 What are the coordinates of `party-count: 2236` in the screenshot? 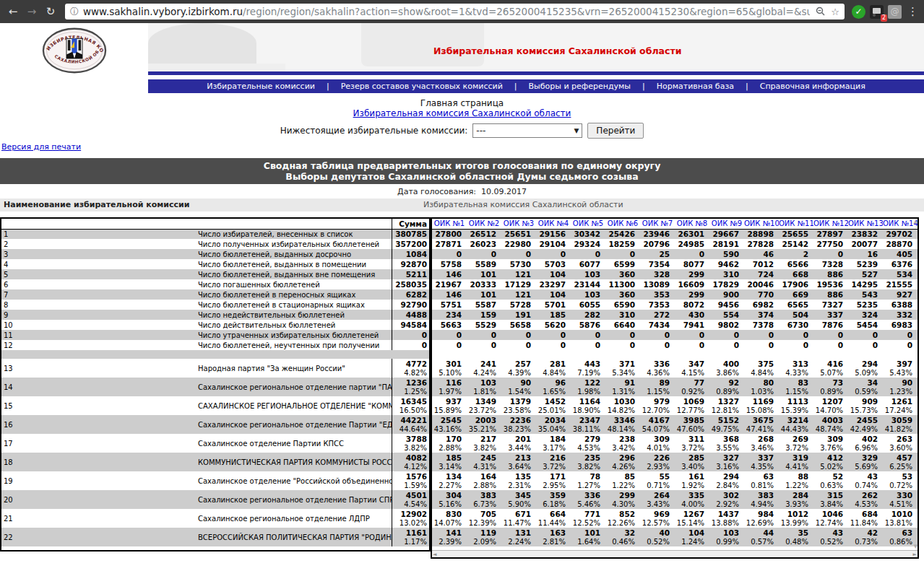 It's located at (516, 420).